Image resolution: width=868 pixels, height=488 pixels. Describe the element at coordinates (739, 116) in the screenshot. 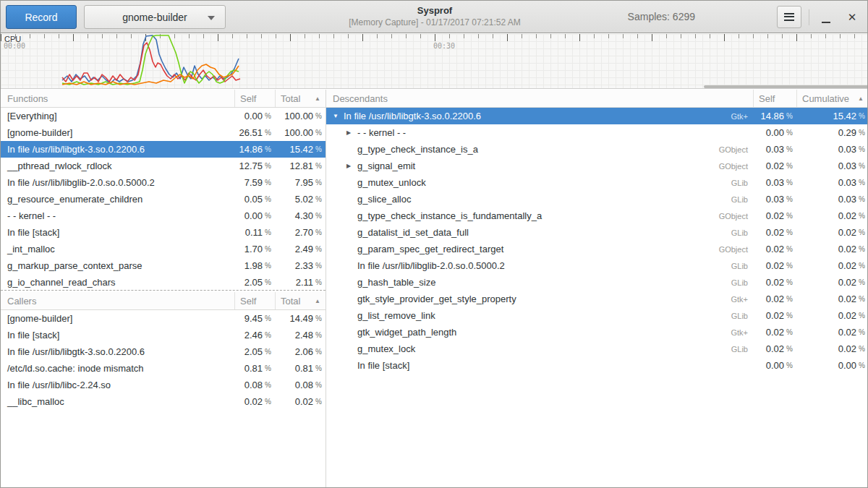

I see `library-tag: Gtk+` at that location.